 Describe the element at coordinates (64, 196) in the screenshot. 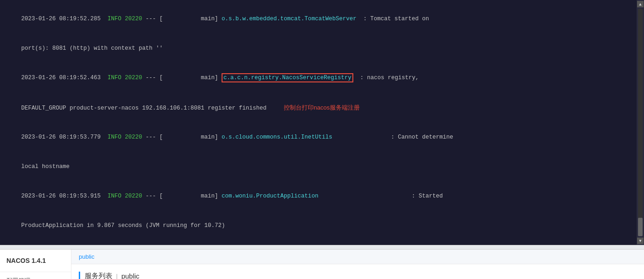

I see `log-timestamp-7: 2023-01-26 08:19:53.915` at that location.